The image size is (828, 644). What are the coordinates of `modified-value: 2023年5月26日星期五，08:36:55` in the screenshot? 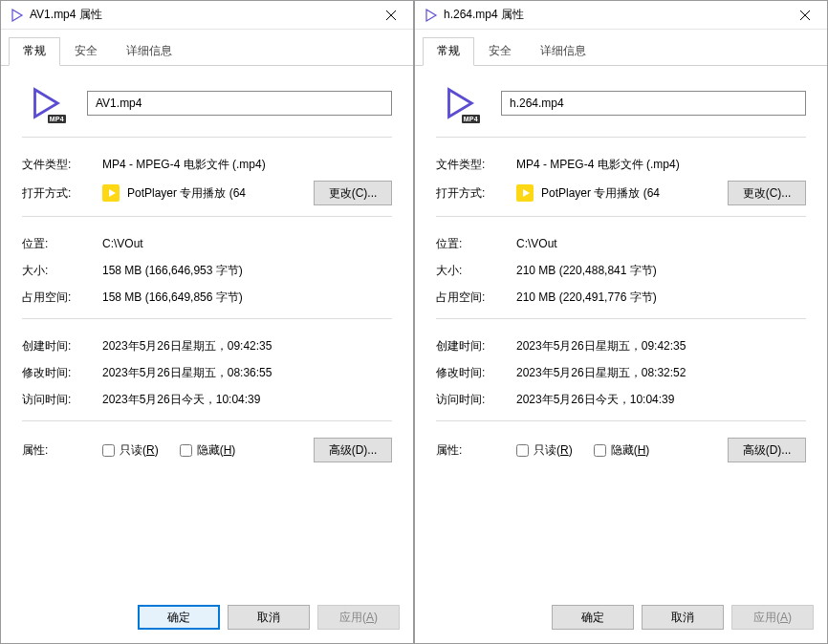 It's located at (247, 373).